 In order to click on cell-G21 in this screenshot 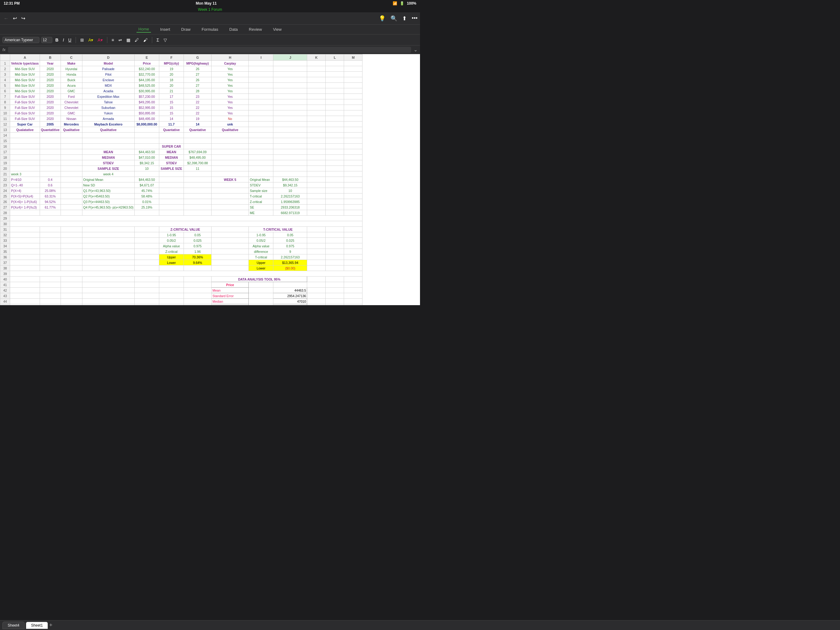, I will do `click(197, 174)`.